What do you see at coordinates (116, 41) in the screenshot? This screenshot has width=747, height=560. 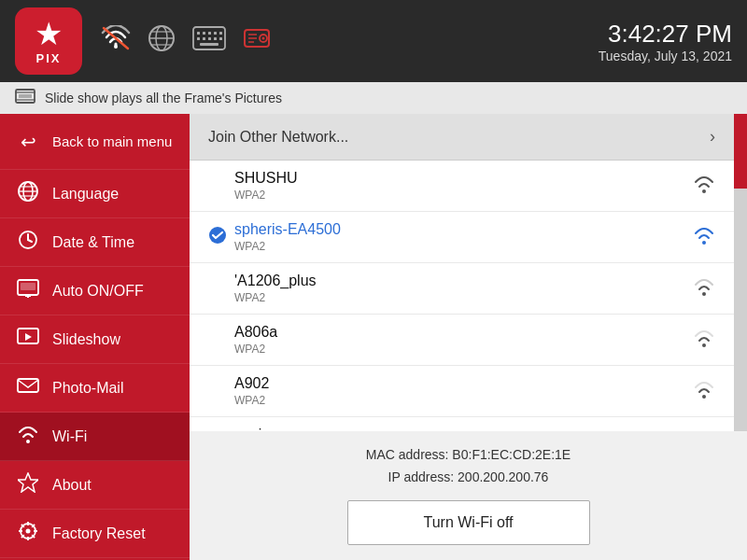 I see `wifi-status-icon` at bounding box center [116, 41].